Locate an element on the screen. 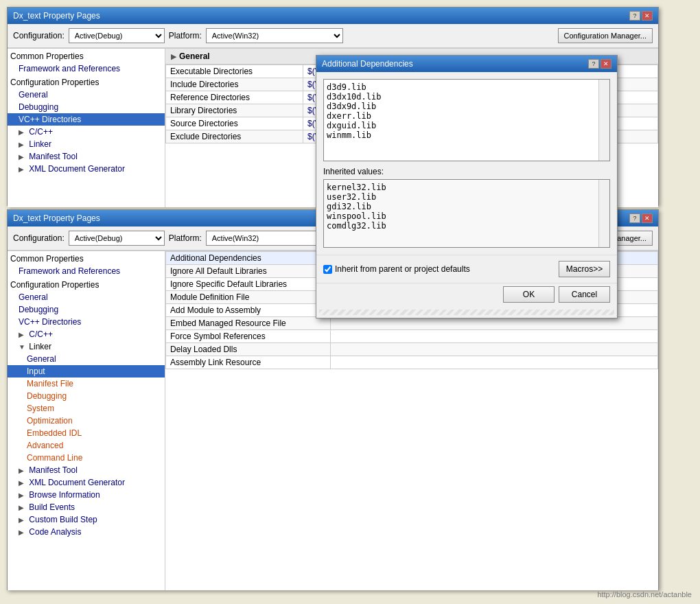 The width and height of the screenshot is (700, 604). platform-label1: Platform: is located at coordinates (185, 36).